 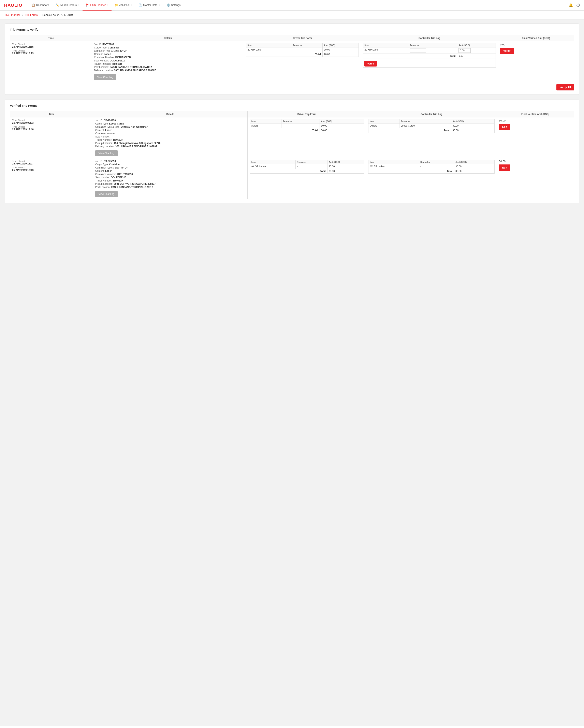 I want to click on vfinal-amt-1: 30.00, so click(x=535, y=161).